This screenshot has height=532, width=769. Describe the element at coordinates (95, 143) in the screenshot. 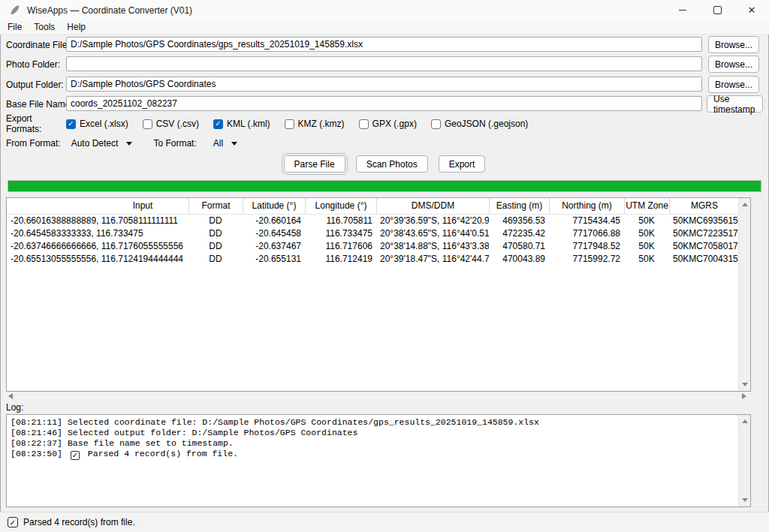

I see `from-format-dropdown: Auto Detect` at that location.